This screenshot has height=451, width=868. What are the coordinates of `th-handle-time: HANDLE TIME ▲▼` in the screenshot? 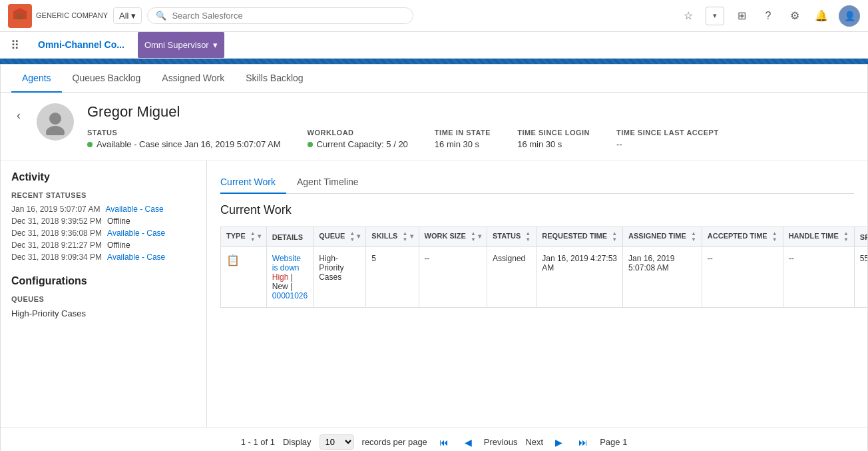 It's located at (819, 237).